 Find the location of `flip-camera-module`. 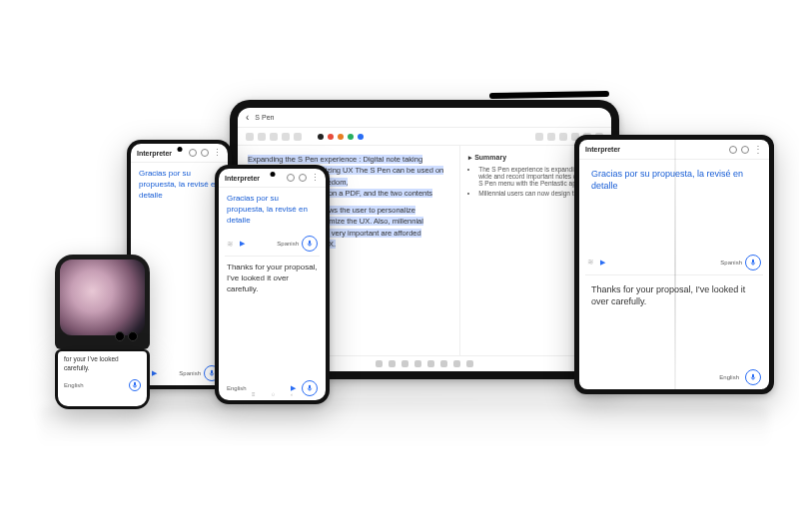

flip-camera-module is located at coordinates (126, 336).